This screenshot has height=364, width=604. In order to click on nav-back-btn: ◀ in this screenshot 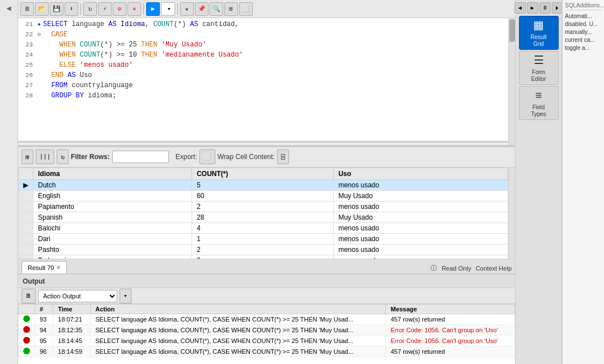, I will do `click(520, 8)`.